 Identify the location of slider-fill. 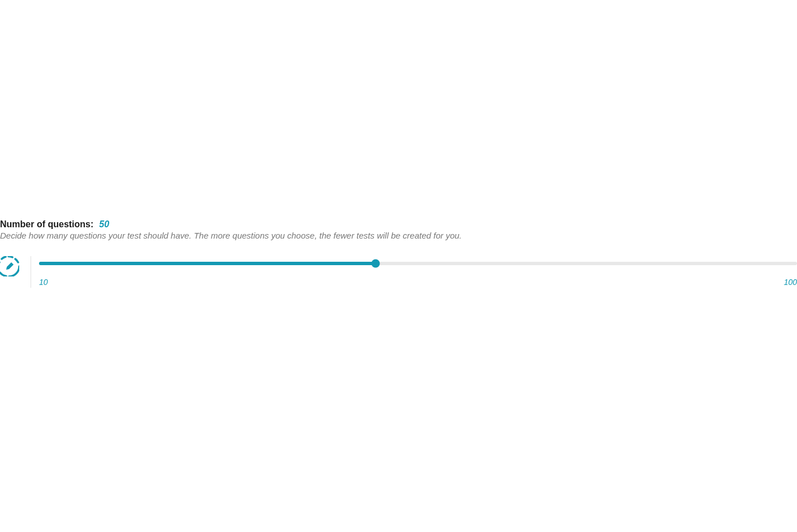
(207, 263).